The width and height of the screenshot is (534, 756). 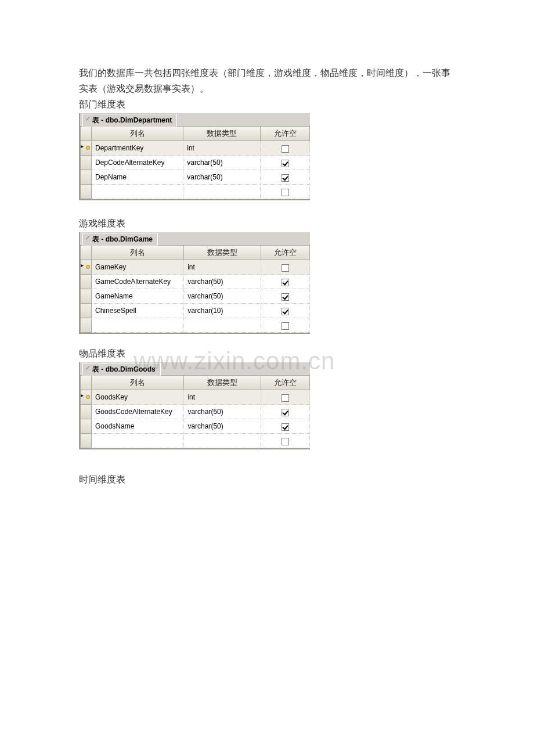 I want to click on table-row: GoodsCodeAlternateKeyvarchar(50), so click(x=195, y=412).